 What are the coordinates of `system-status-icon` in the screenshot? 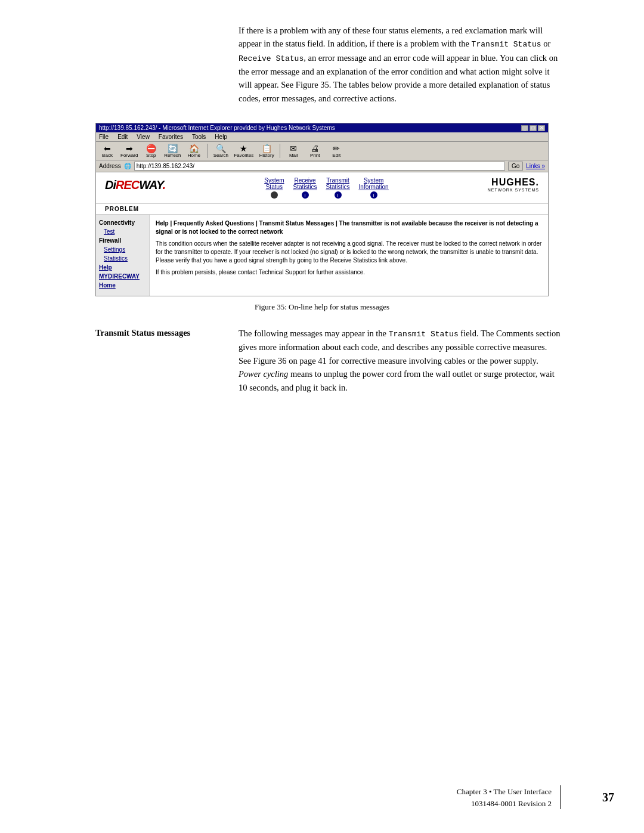 It's located at (274, 195).